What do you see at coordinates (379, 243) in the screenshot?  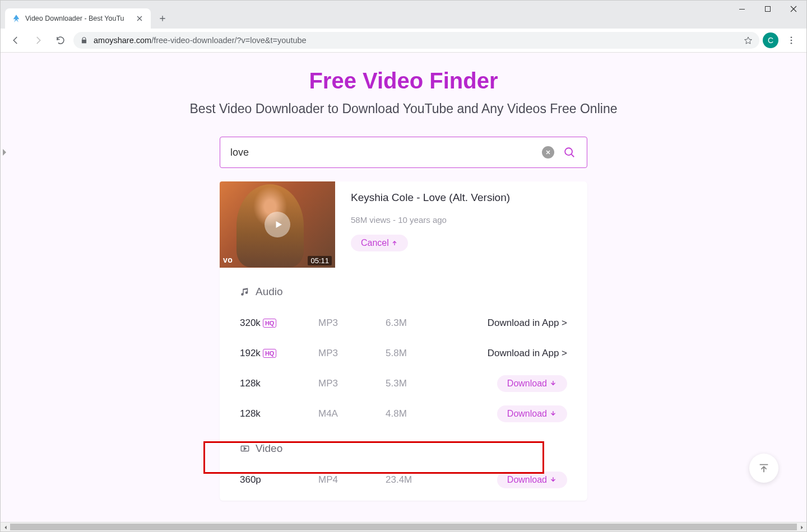 I see `cancel-button: Cancel` at bounding box center [379, 243].